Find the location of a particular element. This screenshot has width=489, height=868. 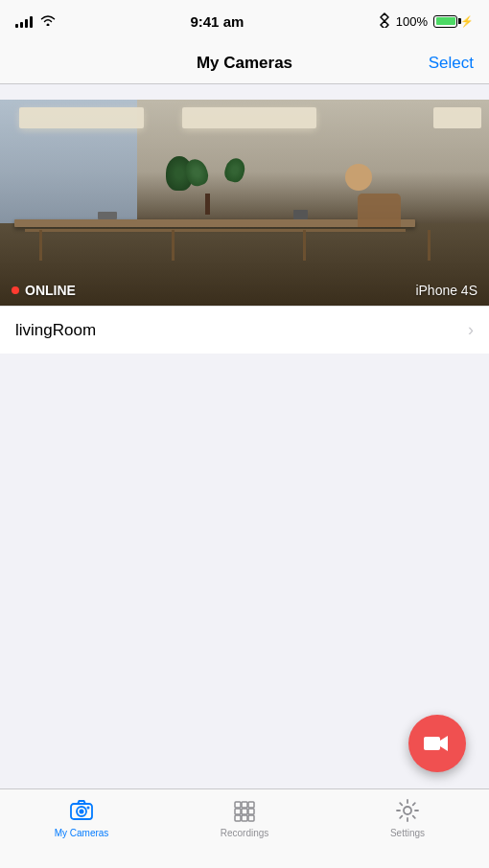

recordings-tab-icon is located at coordinates (244, 811).